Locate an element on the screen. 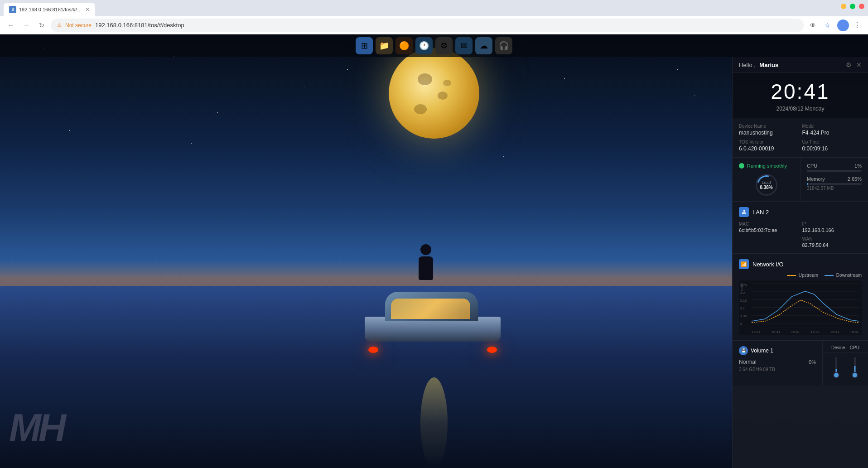 The image size is (868, 468). uptime-item: Up Time 0:00:09:16 is located at coordinates (832, 146).